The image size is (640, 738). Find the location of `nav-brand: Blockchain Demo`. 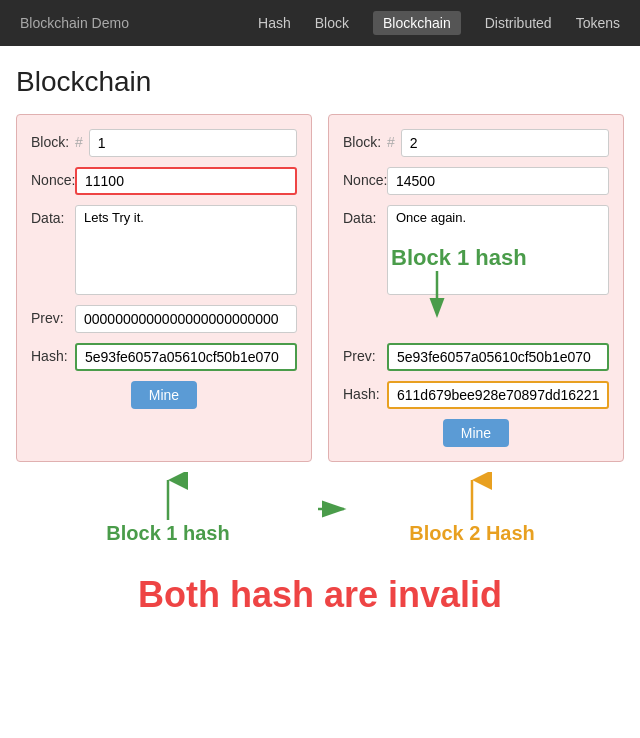

nav-brand: Blockchain Demo is located at coordinates (74, 23).